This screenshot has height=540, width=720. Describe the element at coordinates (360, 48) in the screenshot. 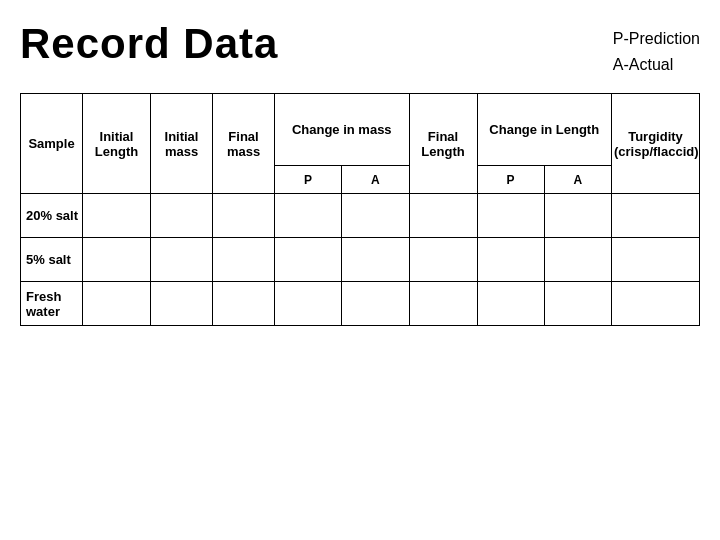

I see `header-row: Record Data P-Prediction A-Actual` at that location.